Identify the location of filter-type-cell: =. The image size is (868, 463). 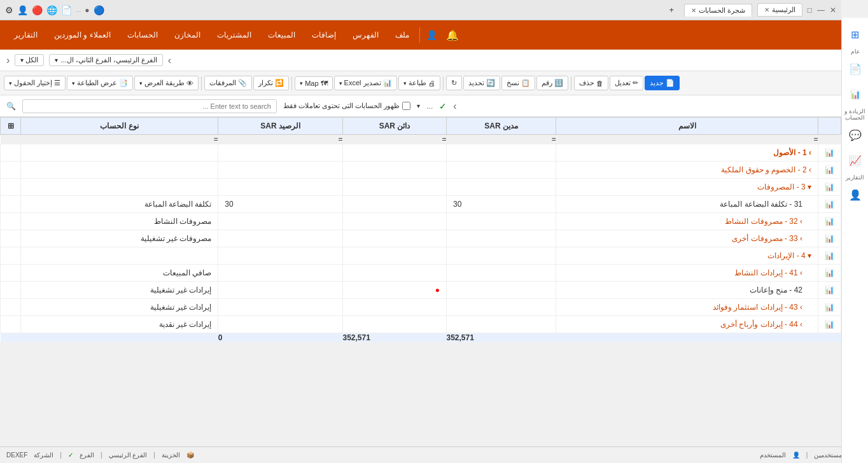
(120, 140).